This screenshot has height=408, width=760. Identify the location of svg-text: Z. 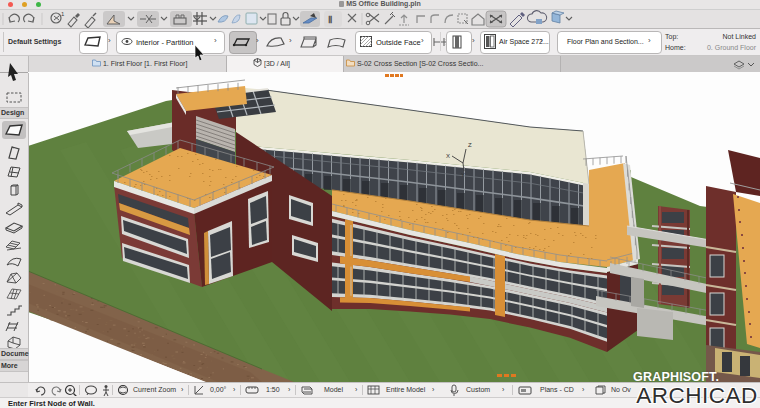
(470, 145).